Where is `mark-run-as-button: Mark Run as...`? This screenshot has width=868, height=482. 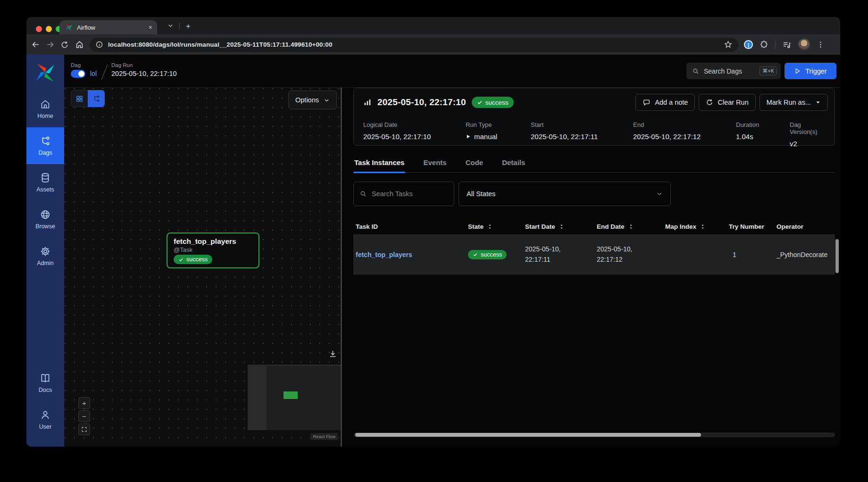
mark-run-as-button: Mark Run as... is located at coordinates (793, 102).